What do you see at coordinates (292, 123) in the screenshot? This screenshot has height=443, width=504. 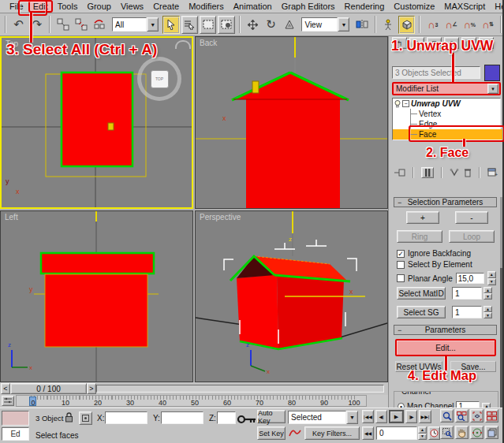 I see `viewport-back: Back x` at bounding box center [292, 123].